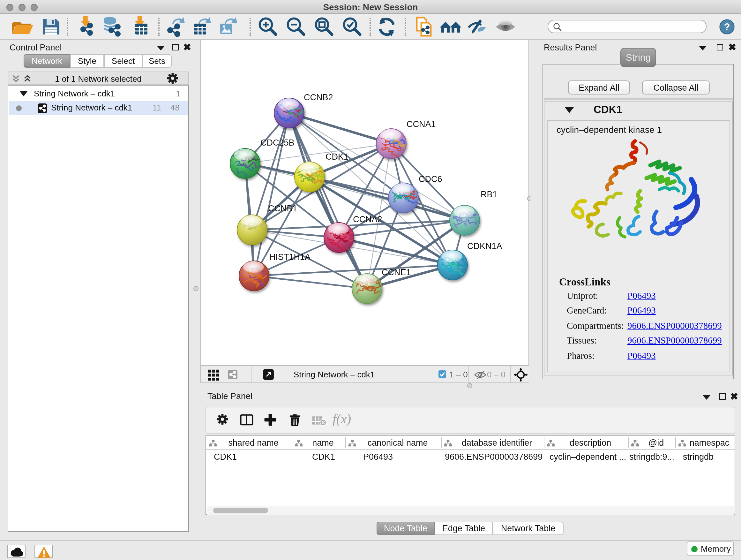 The height and width of the screenshot is (560, 741). What do you see at coordinates (368, 219) in the screenshot?
I see `svg-text: CCNA2` at bounding box center [368, 219].